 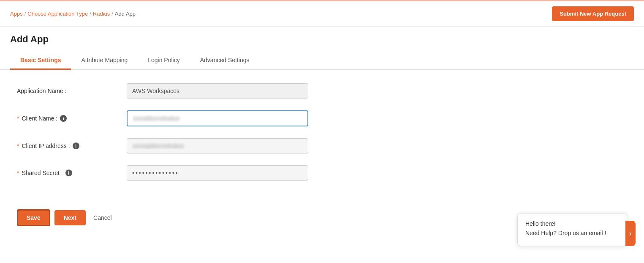 I want to click on breadcrumb: Apps / Choose Application Type / Radius …, so click(x=73, y=14).